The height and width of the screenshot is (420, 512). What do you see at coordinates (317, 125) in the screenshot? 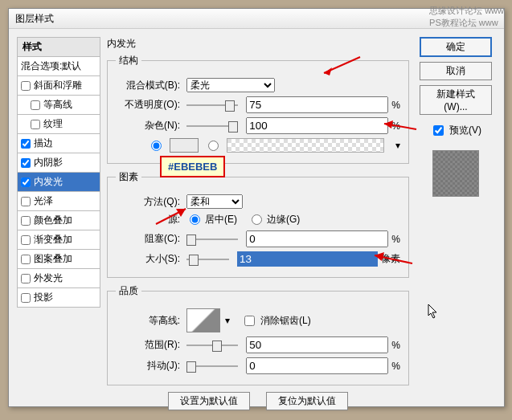
I see `noise-input` at bounding box center [317, 125].